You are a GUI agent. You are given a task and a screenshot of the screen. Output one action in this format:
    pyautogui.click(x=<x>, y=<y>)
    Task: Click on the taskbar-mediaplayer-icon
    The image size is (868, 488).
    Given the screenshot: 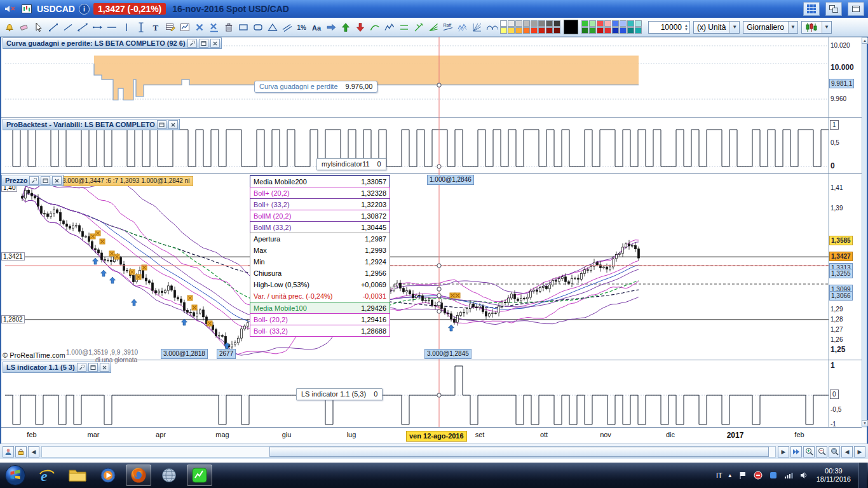 What is the action you would take?
    pyautogui.click(x=108, y=475)
    